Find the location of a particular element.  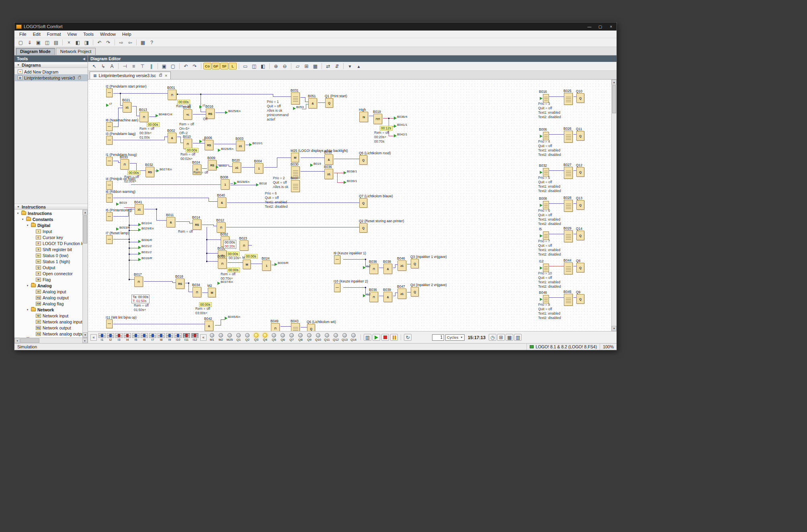

block-b038: B038& is located at coordinates (388, 269).